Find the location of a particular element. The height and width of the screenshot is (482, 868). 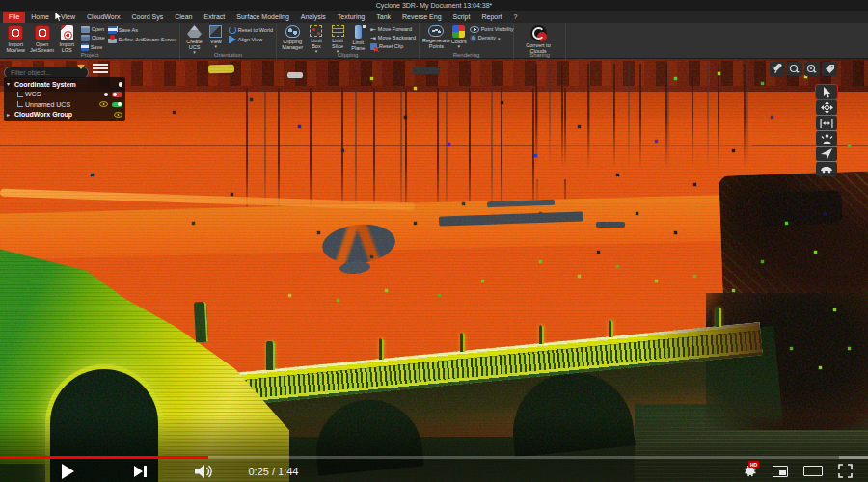

density-label: Density is located at coordinates (487, 39).